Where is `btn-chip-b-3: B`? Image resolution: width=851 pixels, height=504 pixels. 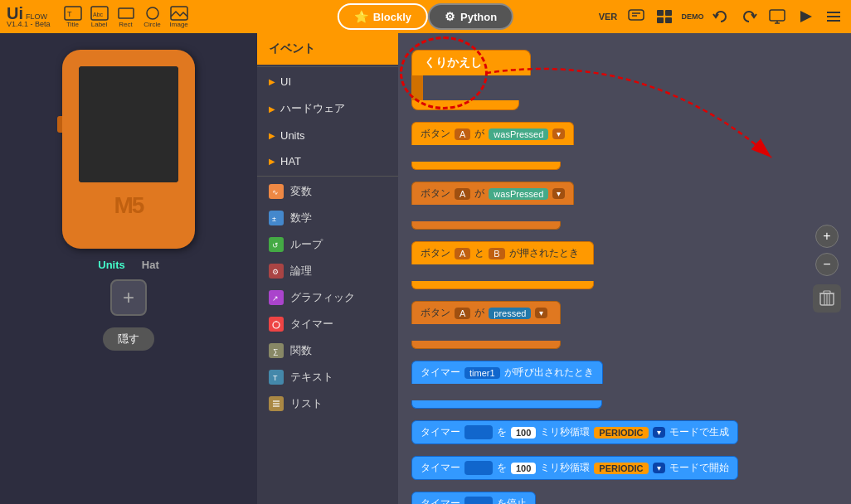
btn-chip-b-3: B is located at coordinates (496, 254).